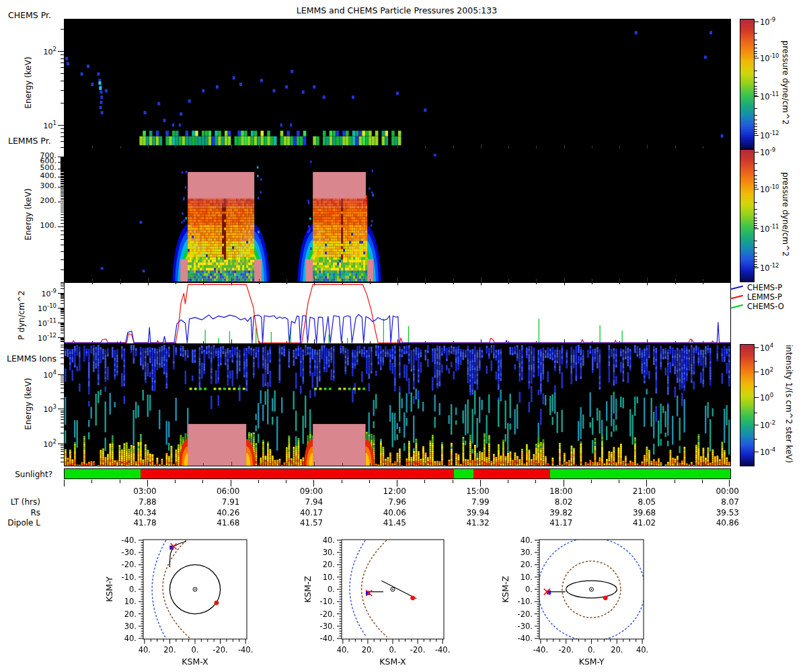  What do you see at coordinates (464, 474) in the screenshot?
I see `sunlight-segment-sun` at bounding box center [464, 474].